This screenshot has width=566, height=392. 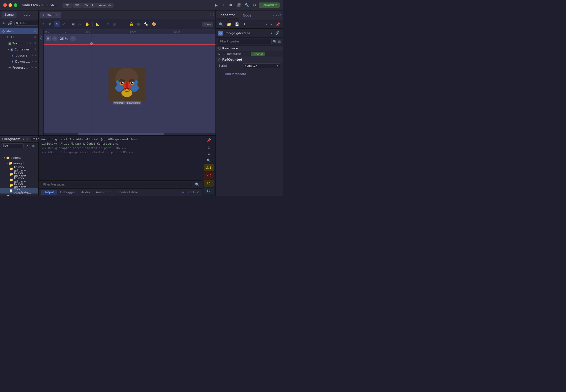 What do you see at coordinates (198, 192) in the screenshot?
I see `settings-icon: ⚙` at bounding box center [198, 192].